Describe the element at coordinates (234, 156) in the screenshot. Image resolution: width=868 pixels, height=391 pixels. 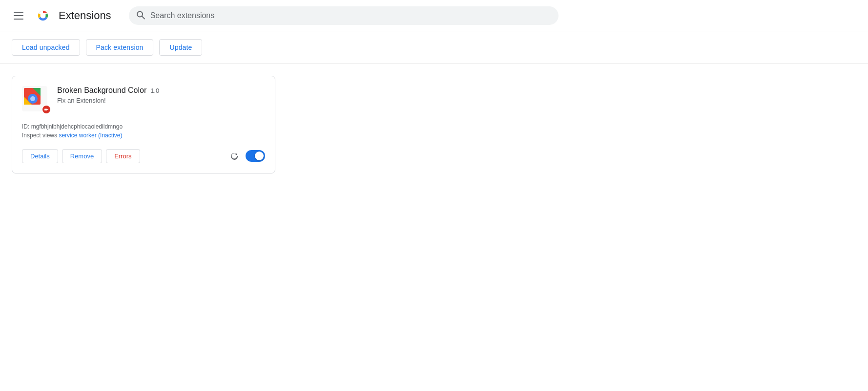
I see `reload-icon` at that location.